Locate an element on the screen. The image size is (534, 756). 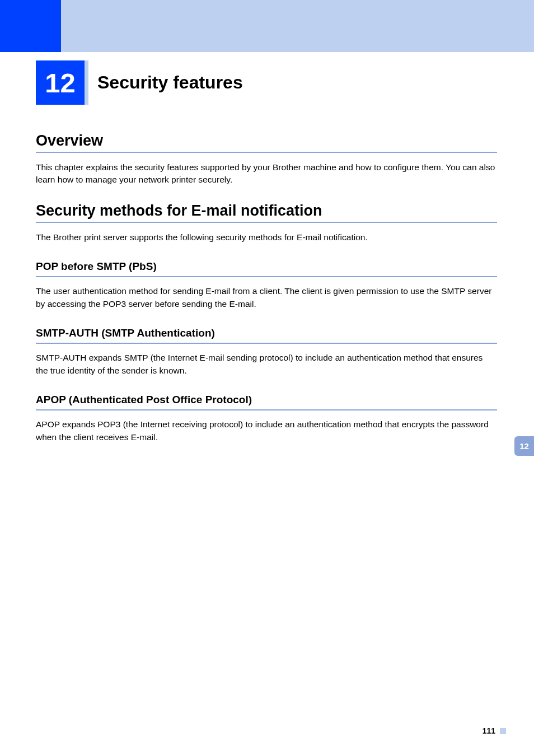
page-number: 111 is located at coordinates (489, 731).